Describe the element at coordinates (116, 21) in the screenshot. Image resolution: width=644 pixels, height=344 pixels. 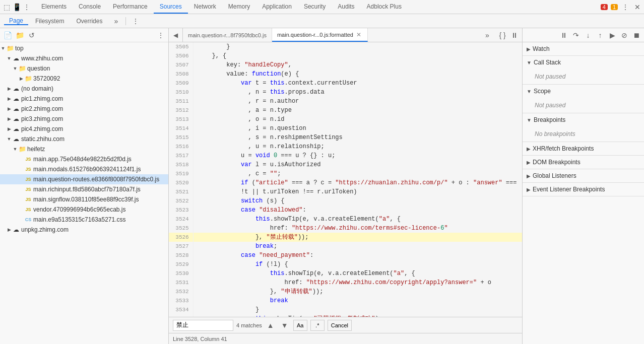
I see `more-panels-icon: »` at that location.